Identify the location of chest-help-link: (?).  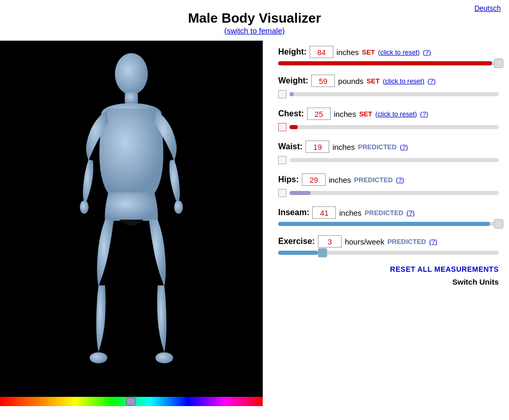
(424, 114).